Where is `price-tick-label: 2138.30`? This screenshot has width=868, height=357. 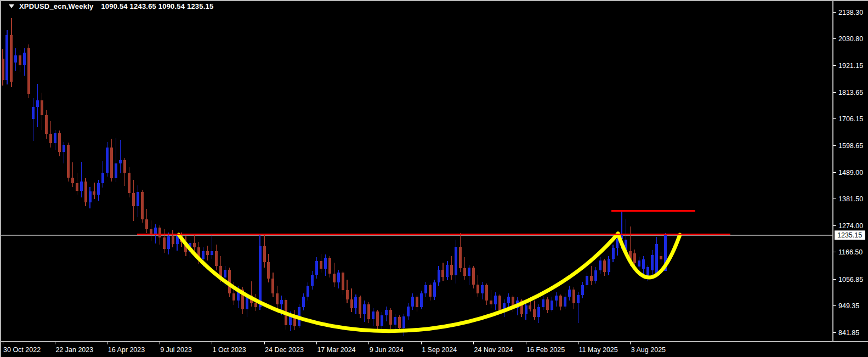
price-tick-label: 2138.30 is located at coordinates (851, 13).